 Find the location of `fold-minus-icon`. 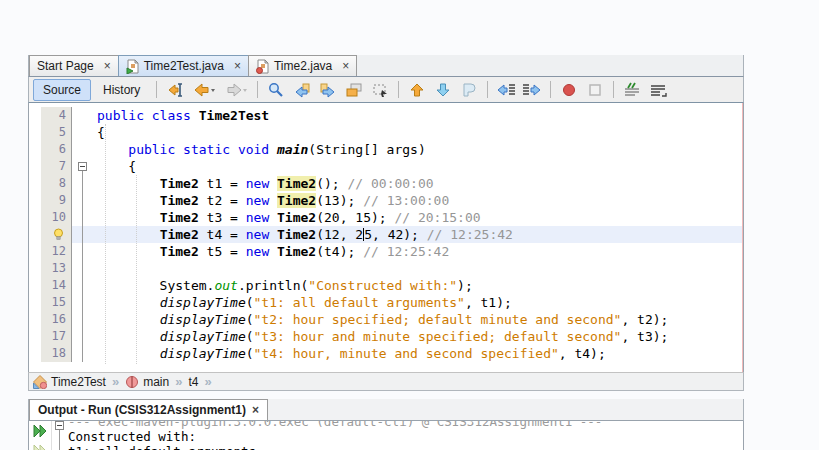

fold-minus-icon is located at coordinates (82, 166).